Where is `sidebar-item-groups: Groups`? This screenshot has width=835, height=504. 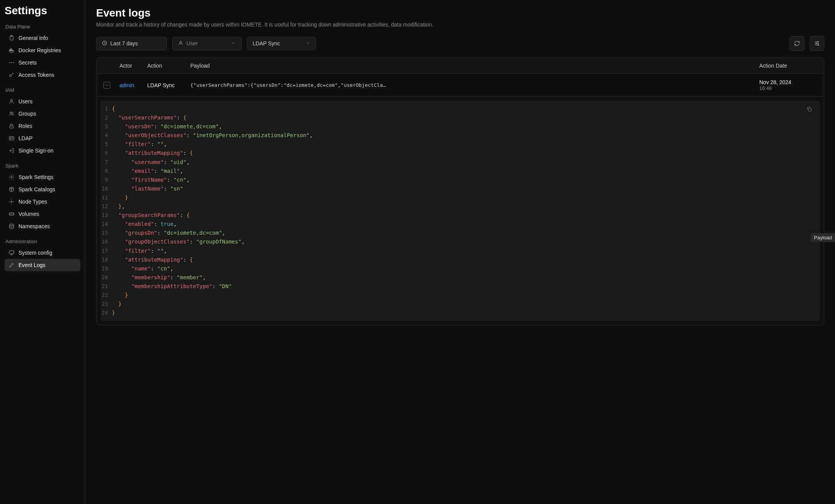
sidebar-item-groups: Groups is located at coordinates (42, 114).